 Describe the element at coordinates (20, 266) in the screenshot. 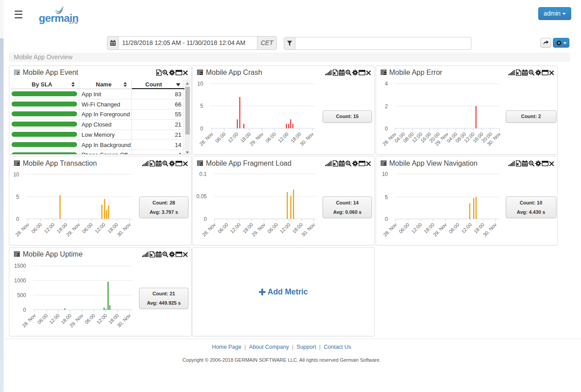

I see `svg-text: 1500` at that location.